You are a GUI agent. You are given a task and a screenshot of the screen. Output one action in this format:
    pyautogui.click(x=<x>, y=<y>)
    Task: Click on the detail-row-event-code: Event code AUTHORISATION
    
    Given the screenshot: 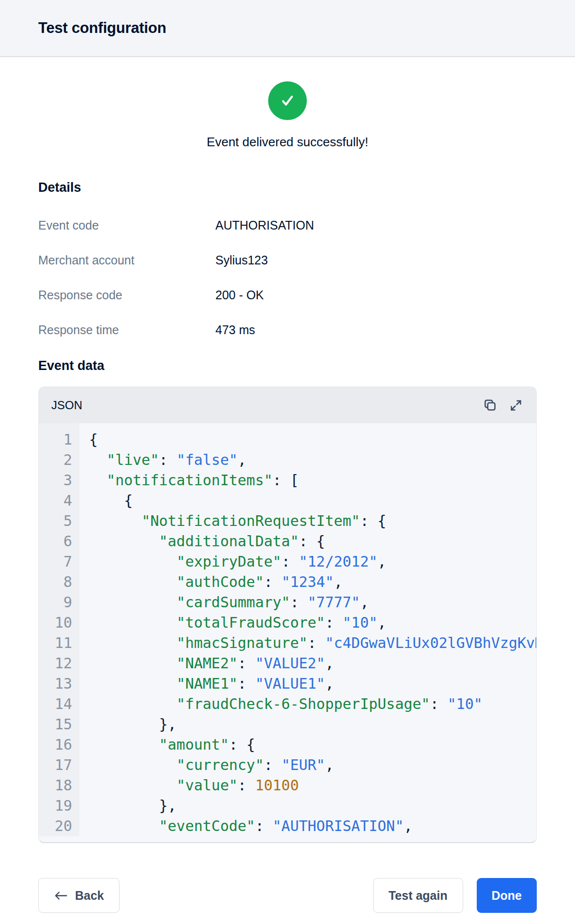 What is the action you would take?
    pyautogui.click(x=288, y=226)
    